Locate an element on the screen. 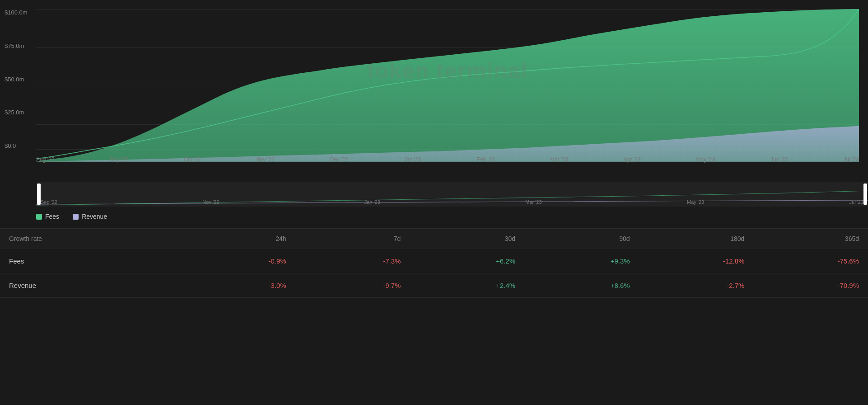 The image size is (868, 405). x-label-oct22: Oct '22 is located at coordinates (192, 160).